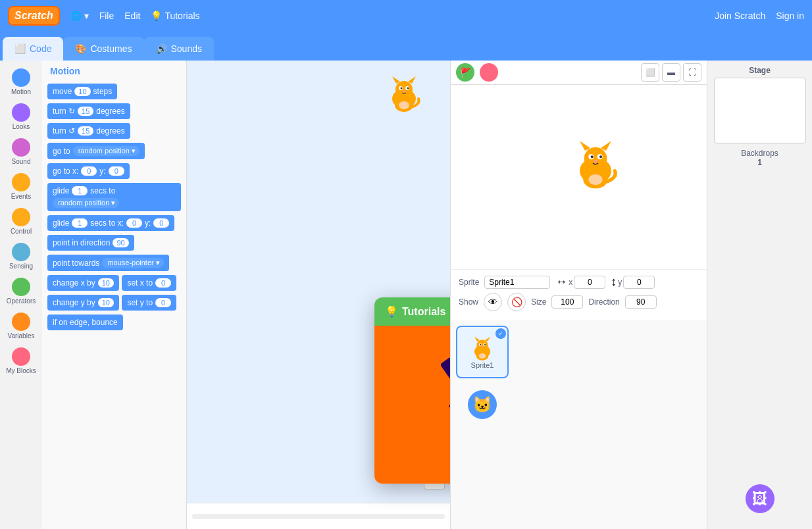 Image resolution: width=812 pixels, height=529 pixels. What do you see at coordinates (579, 425) in the screenshot?
I see `sprite-list: ✓ Sprite1 🐱` at bounding box center [579, 425].